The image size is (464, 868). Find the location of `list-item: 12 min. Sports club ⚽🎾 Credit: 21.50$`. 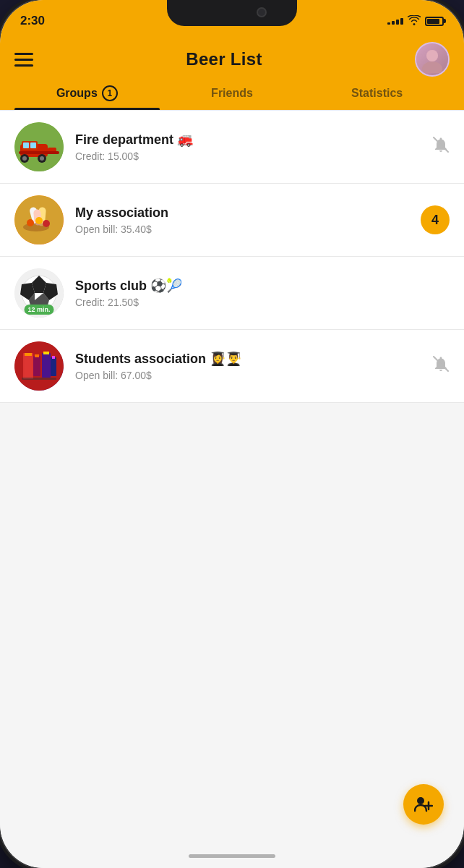

list-item: 12 min. Sports club ⚽🎾 Credit: 21.50$ is located at coordinates (232, 294).